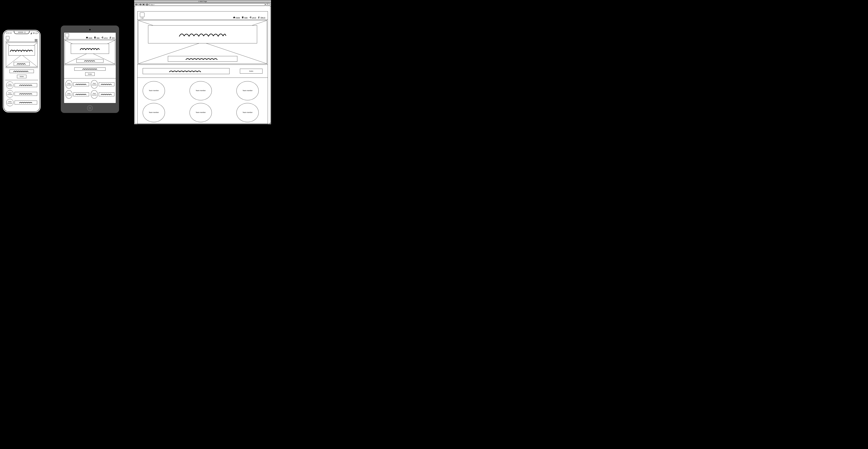 The width and height of the screenshot is (868, 449). What do you see at coordinates (147, 5) in the screenshot?
I see `home-button-icon` at bounding box center [147, 5].